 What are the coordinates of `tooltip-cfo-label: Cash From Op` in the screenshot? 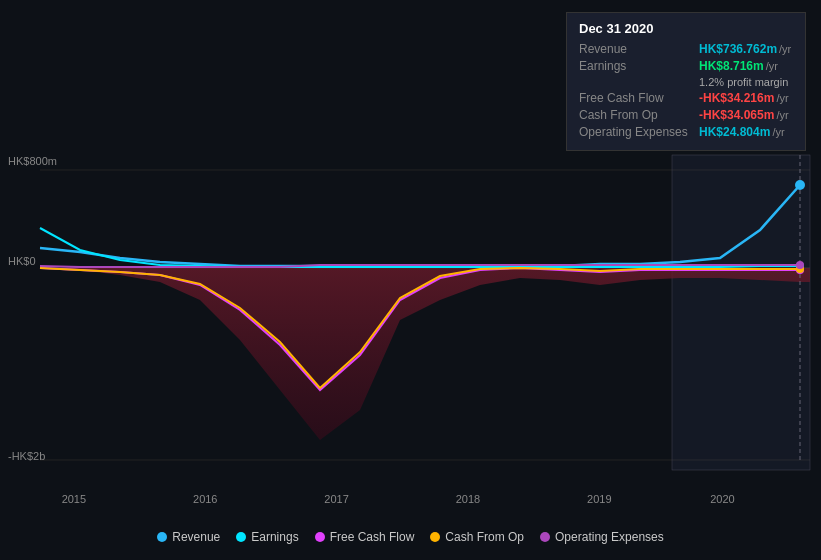 It's located at (639, 115).